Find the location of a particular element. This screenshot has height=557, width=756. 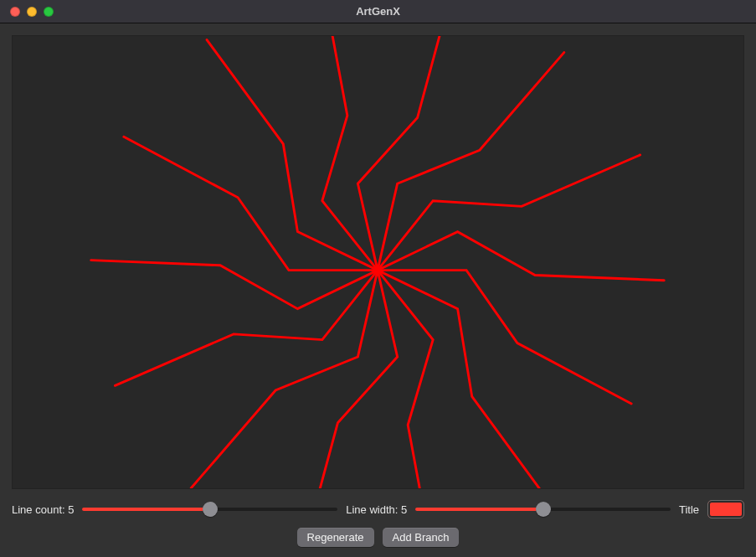

add-branch-button: Add Branch is located at coordinates (421, 538).